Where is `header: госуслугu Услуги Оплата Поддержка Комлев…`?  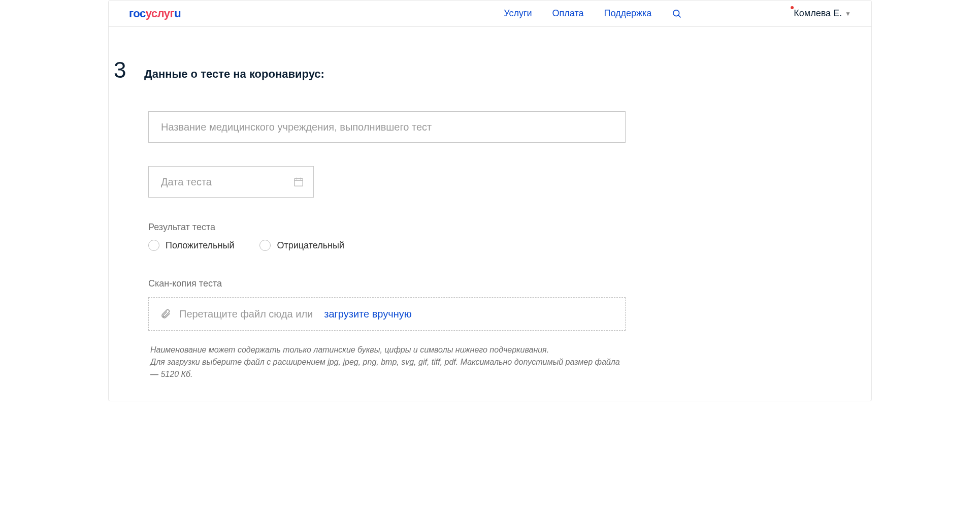 header: госуслугu Услуги Оплата Поддержка Комлев… is located at coordinates (490, 14).